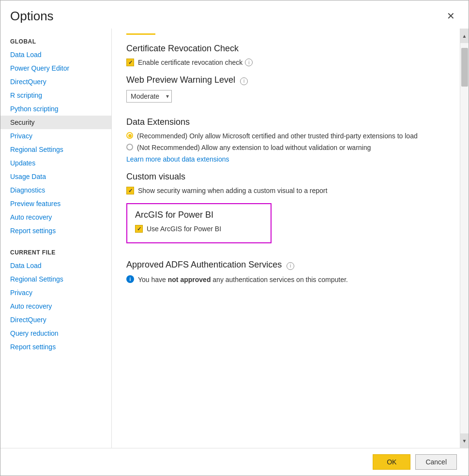 The width and height of the screenshot is (469, 476). I want to click on cert-checkbox, so click(130, 62).